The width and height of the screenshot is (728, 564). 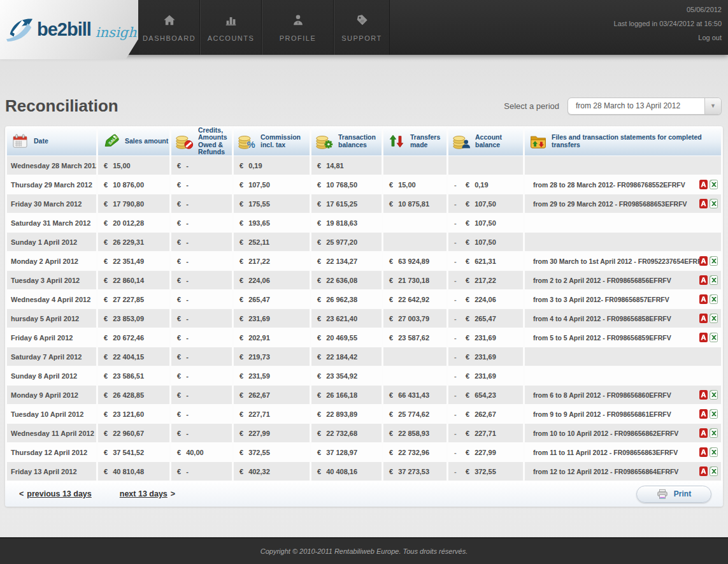 I want to click on sales-amount-cell: €22 404,15, so click(x=134, y=357).